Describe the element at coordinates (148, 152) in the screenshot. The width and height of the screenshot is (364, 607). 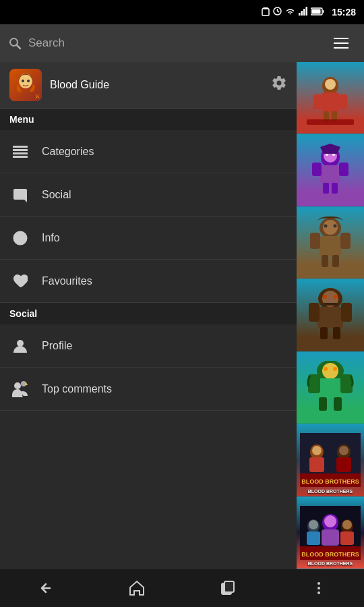
I see `menu-item-categories: Categories` at that location.